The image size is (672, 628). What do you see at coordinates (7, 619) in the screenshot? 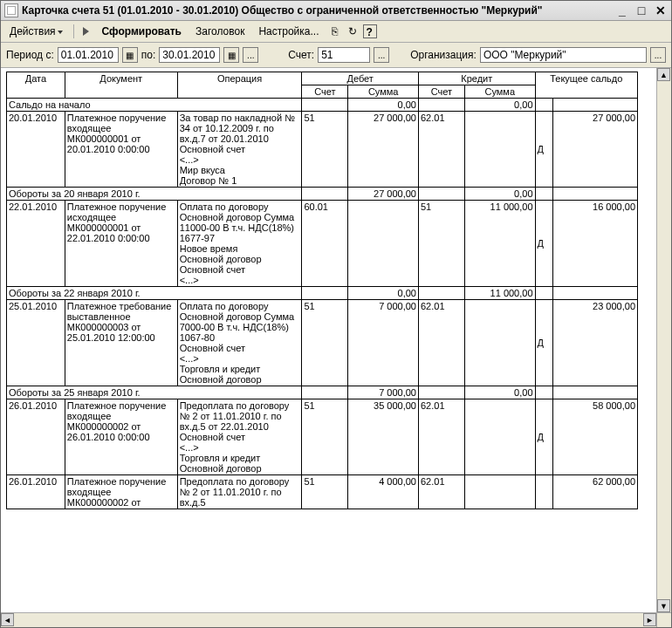
I see `scroll-left-icon: ◄` at bounding box center [7, 619].